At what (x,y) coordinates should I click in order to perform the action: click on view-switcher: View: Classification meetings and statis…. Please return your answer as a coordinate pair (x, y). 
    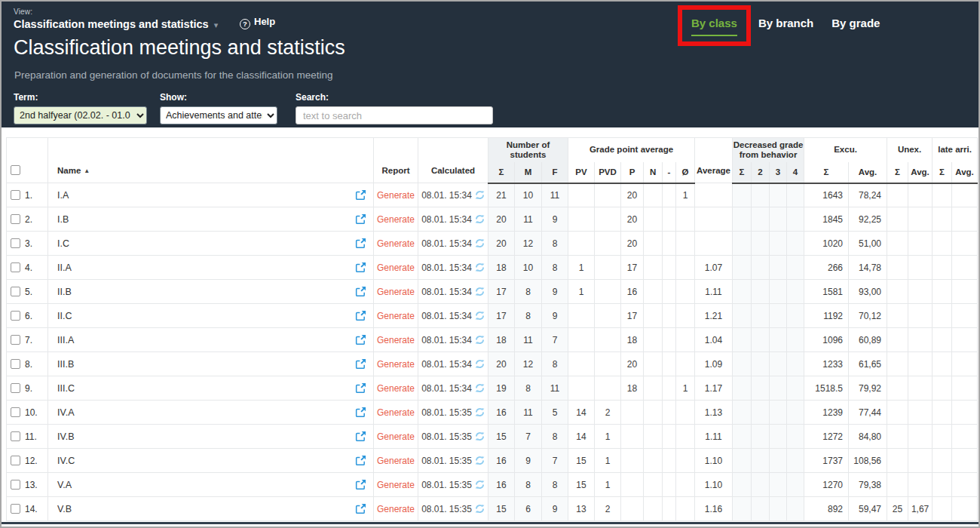
    Looking at the image, I should click on (116, 20).